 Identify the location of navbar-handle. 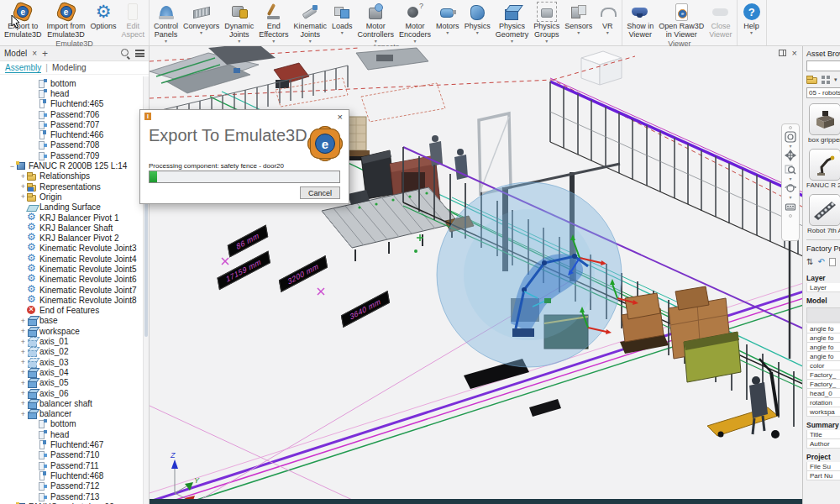
(790, 216).